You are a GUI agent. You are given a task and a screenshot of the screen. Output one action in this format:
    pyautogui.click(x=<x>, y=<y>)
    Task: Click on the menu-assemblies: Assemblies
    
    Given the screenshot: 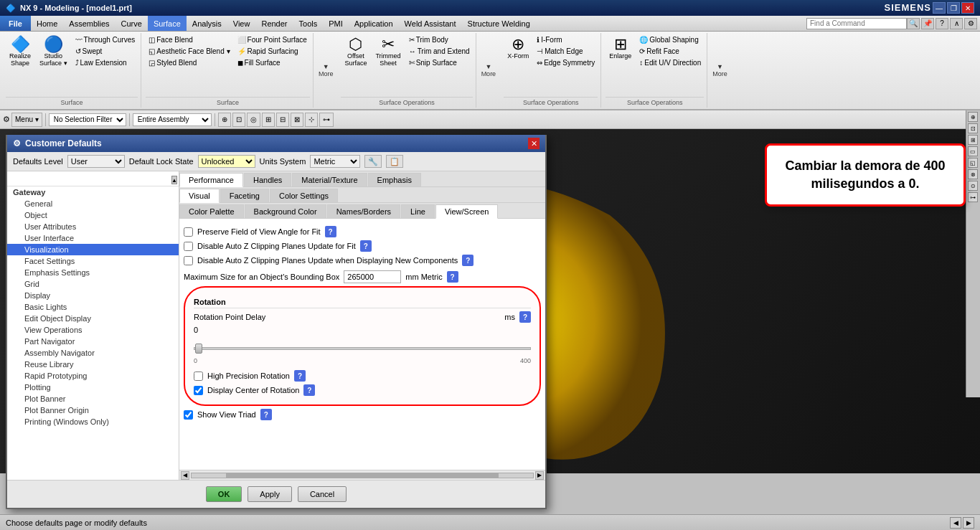 What is the action you would take?
    pyautogui.click(x=89, y=23)
    